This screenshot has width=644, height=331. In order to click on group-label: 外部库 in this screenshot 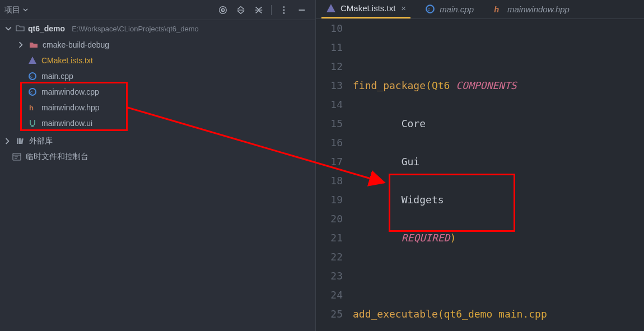, I will do `click(41, 141)`.